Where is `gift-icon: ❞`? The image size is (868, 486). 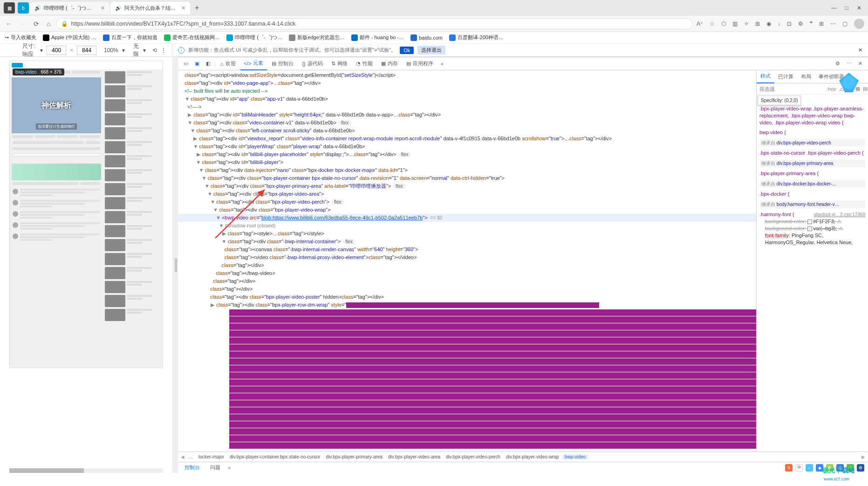
gift-icon: ❞ is located at coordinates (811, 24).